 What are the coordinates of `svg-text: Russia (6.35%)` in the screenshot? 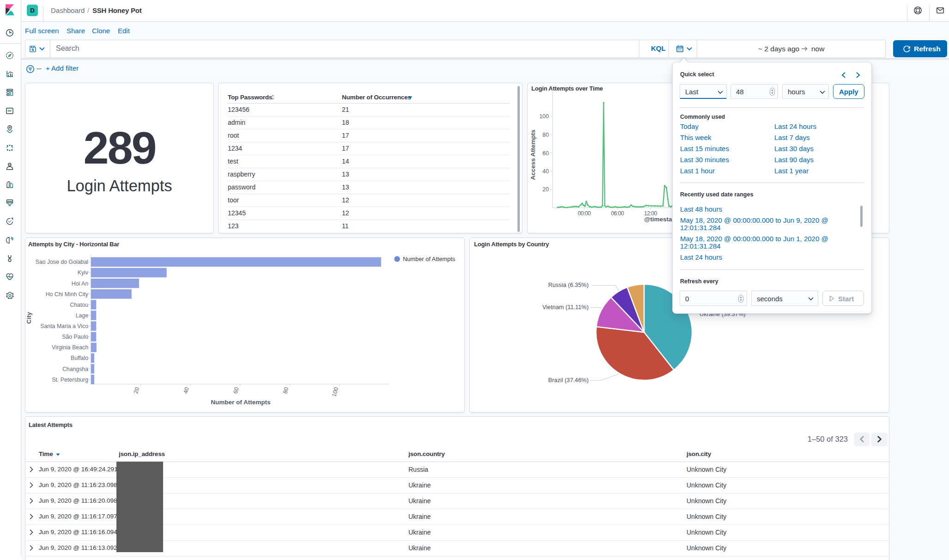 It's located at (568, 285).